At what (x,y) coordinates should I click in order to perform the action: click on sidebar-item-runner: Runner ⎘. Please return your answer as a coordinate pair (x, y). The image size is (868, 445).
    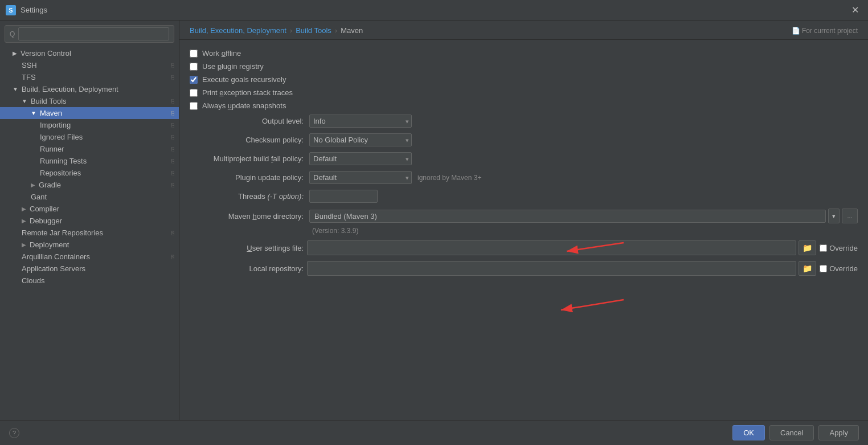
    Looking at the image, I should click on (89, 149).